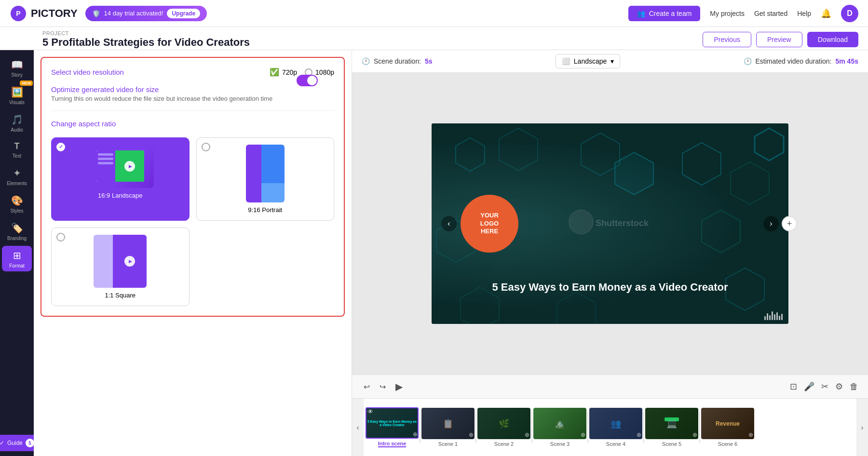 The width and height of the screenshot is (868, 456). What do you see at coordinates (17, 122) in the screenshot?
I see `sidebar-item-audio: 🎵 Audio` at bounding box center [17, 122].